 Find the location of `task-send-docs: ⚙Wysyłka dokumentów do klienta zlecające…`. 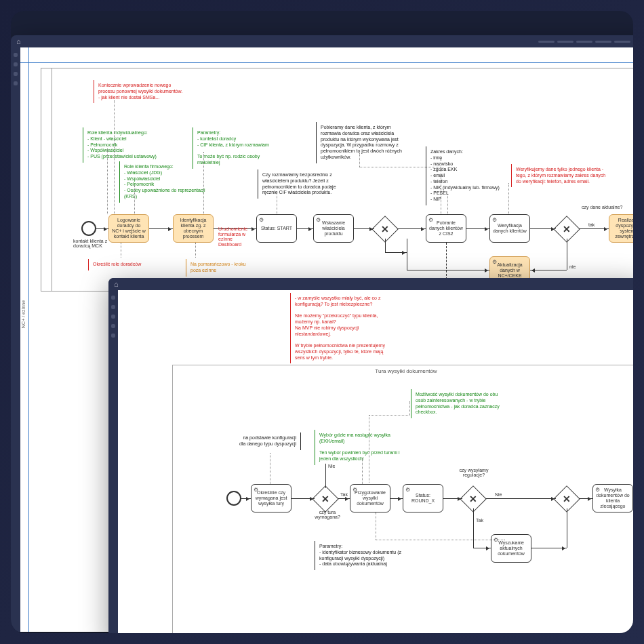

task-send-docs: ⚙Wysyłka dokumentów do klienta zlecające… is located at coordinates (613, 498).